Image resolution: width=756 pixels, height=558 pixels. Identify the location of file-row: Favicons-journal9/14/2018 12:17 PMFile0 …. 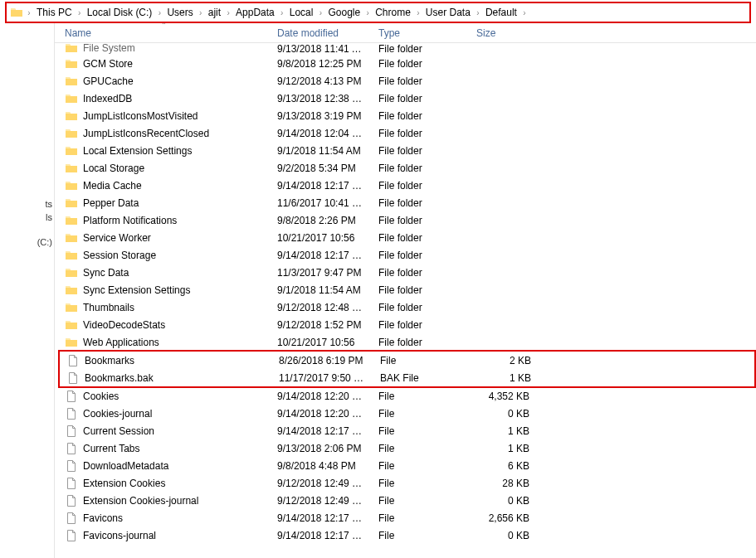
(407, 536).